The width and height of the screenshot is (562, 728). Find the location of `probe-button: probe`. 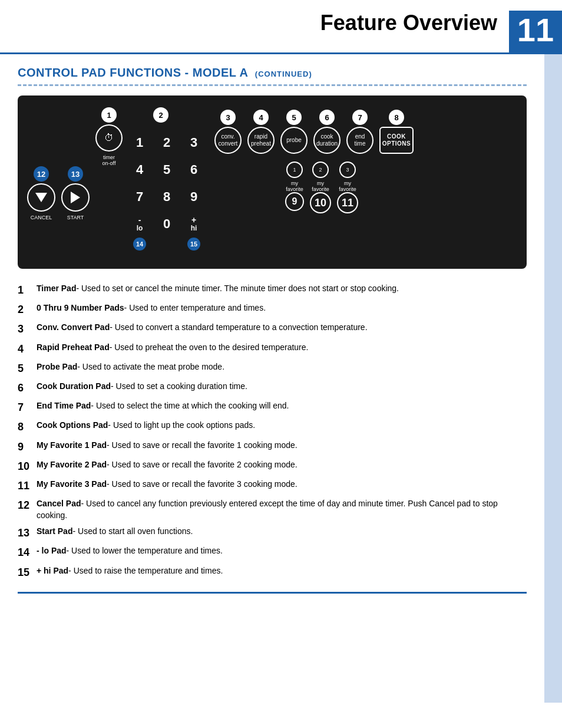

probe-button: probe is located at coordinates (294, 140).